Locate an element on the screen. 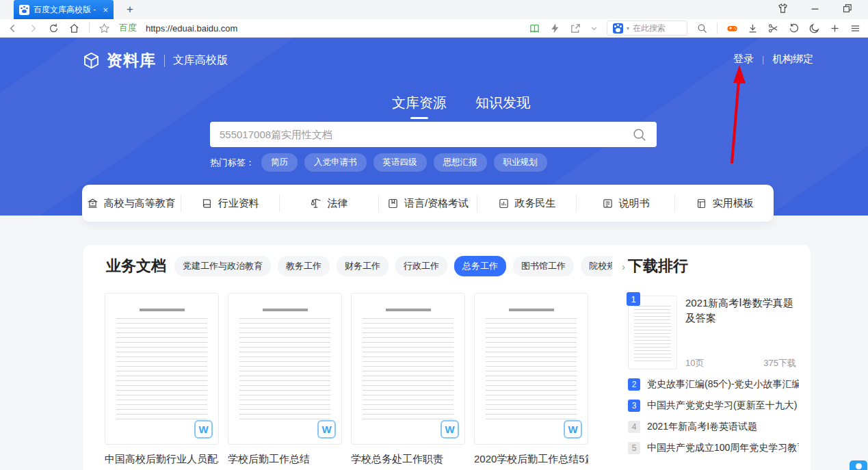  download-ranking: 下载排行 1 2021新高考Ⅰ卷数学真题及答案 10页 375下载 2 党史故事… is located at coordinates (713, 355).